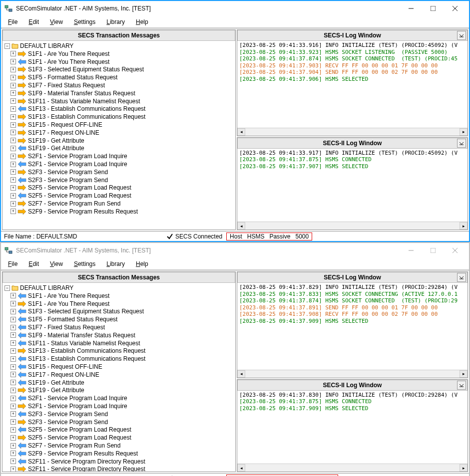  Describe the element at coordinates (353, 84) in the screenshot. I see `log-content: [2023-08-25 09:41:33.916] INFO INITIALIZ…` at that location.